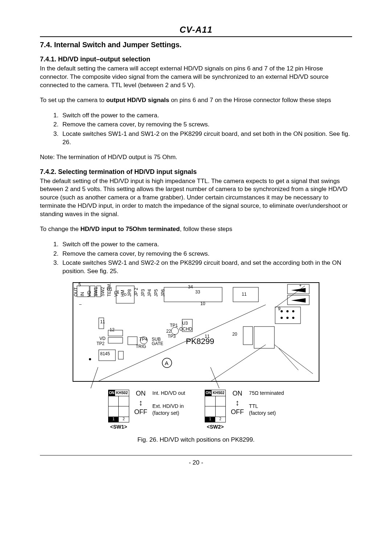 The width and height of the screenshot is (392, 555). I want to click on para-7-4-2-a: The default setting of the HD/VD input i…, so click(196, 198).